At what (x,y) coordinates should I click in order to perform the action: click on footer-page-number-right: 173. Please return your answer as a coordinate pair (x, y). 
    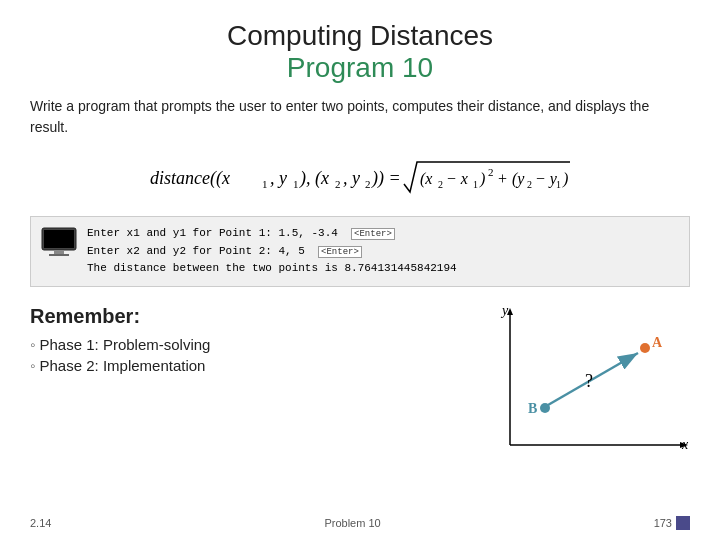
    Looking at the image, I should click on (663, 523).